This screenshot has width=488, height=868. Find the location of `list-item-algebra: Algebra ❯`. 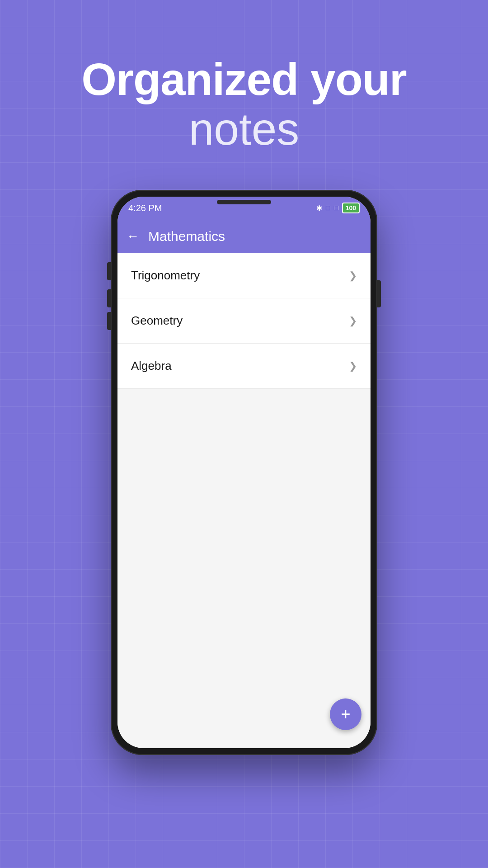

list-item-algebra: Algebra ❯ is located at coordinates (244, 366).